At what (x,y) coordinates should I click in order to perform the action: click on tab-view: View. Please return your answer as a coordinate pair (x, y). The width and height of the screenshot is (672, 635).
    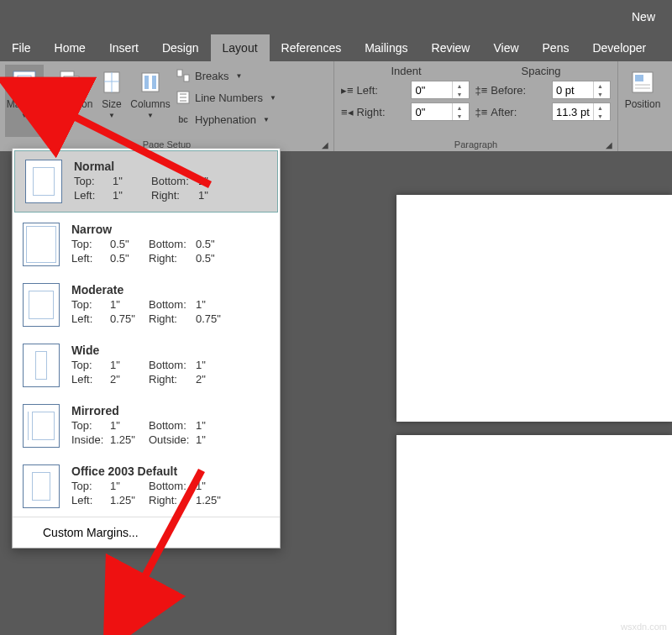
    Looking at the image, I should click on (506, 48).